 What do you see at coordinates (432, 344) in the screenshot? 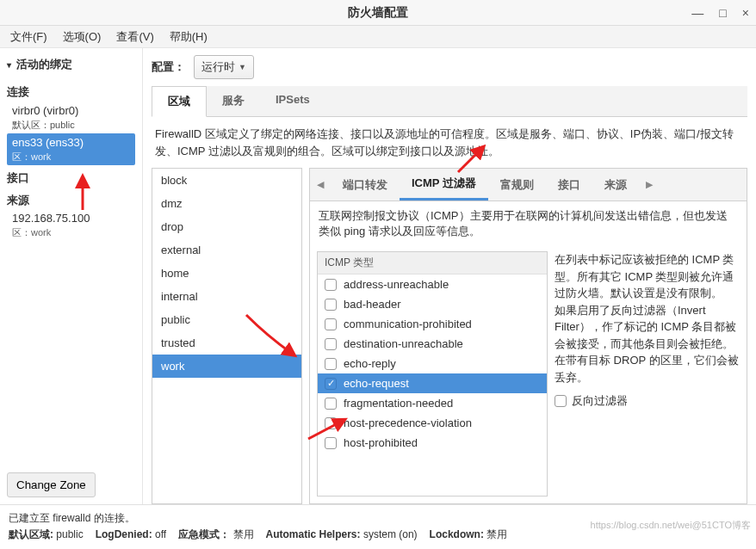
I see `icmp-item: destination-unreachable` at bounding box center [432, 344].